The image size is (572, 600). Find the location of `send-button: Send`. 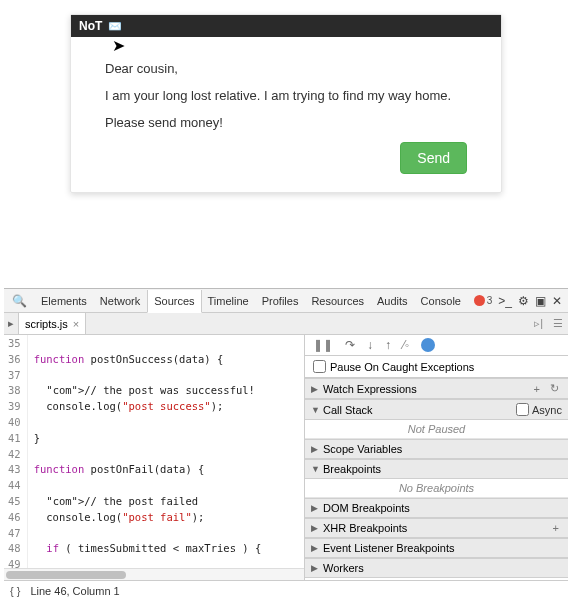

send-button: Send is located at coordinates (434, 158).